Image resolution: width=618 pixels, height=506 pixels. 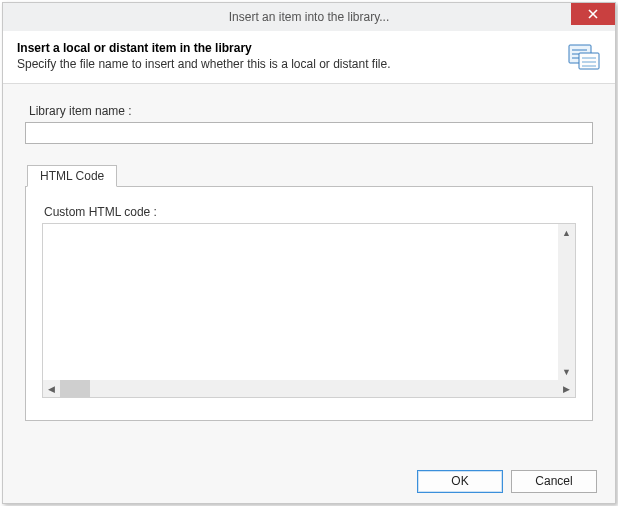 I want to click on close-button, so click(x=593, y=14).